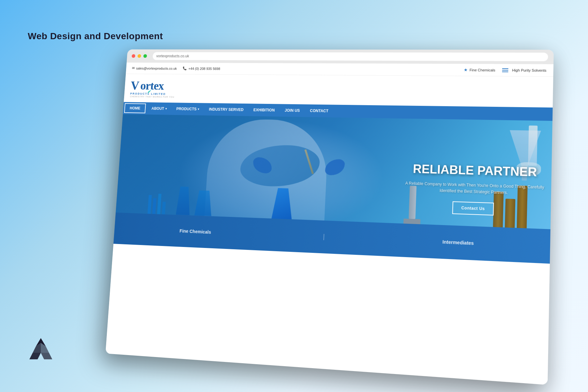  Describe the element at coordinates (135, 108) in the screenshot. I see `nav-home-label: HOME` at that location.